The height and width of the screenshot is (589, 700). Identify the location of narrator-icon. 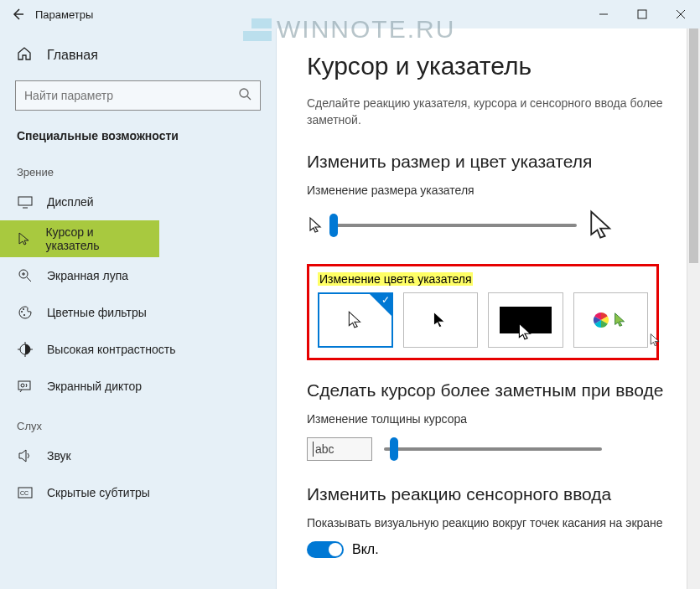
(25, 386).